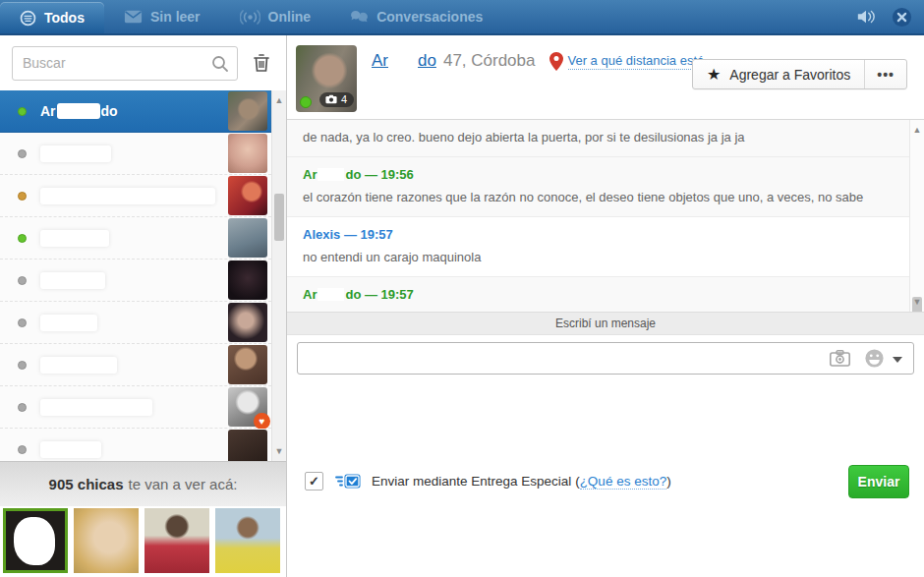 This screenshot has height=577, width=924. I want to click on topbar-actions, so click(891, 17).